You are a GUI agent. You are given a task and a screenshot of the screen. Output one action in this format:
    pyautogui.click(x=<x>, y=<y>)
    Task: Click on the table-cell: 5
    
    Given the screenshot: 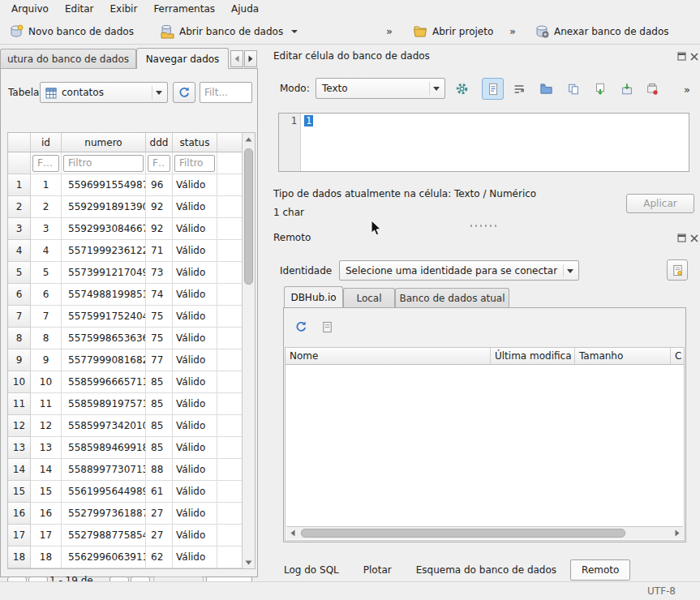 What is the action you would take?
    pyautogui.click(x=46, y=272)
    